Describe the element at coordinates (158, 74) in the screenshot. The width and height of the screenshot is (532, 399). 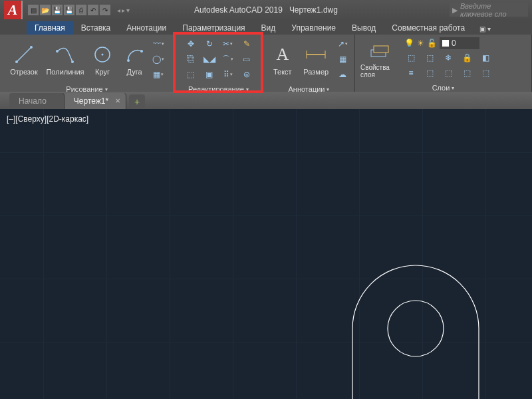
I see `hatch-icon: ▦▾` at that location.